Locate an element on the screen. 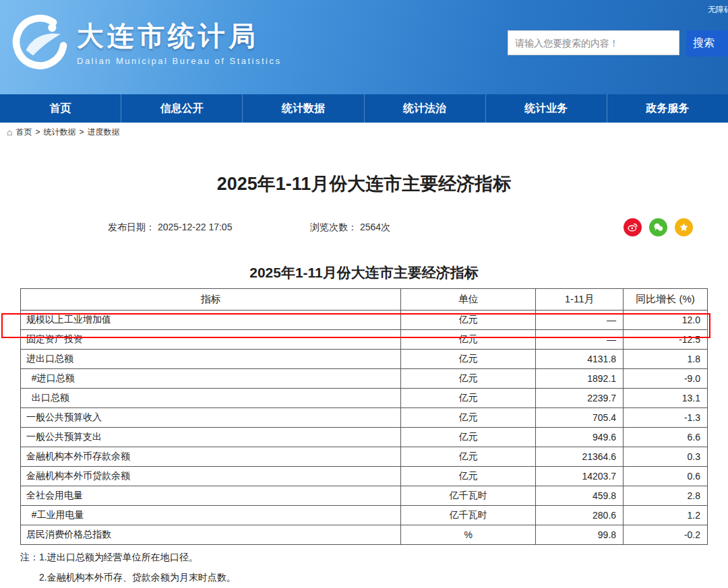 The image size is (728, 588). view-count: 浏览次数： 2564次 is located at coordinates (351, 228).